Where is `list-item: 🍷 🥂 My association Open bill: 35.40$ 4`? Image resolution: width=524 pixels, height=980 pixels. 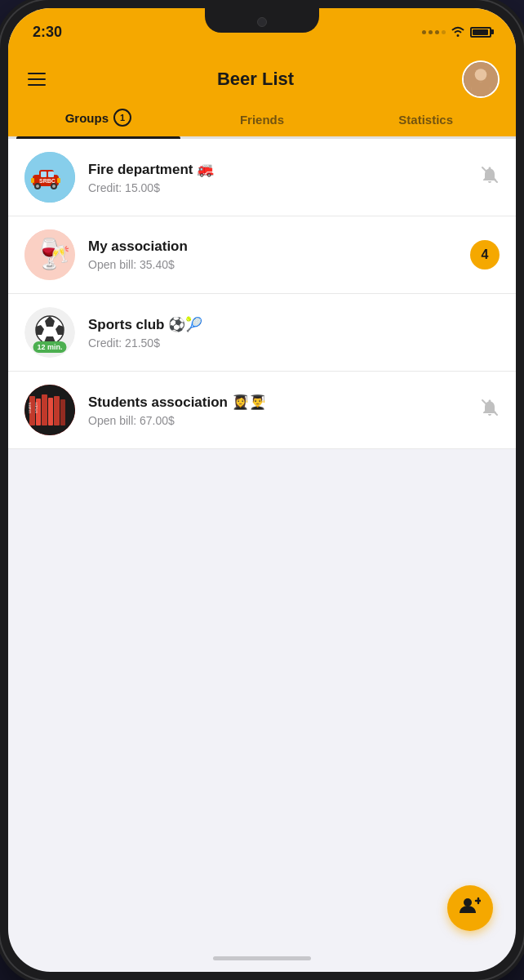 list-item: 🍷 🥂 My association Open bill: 35.40$ 4 is located at coordinates (262, 255).